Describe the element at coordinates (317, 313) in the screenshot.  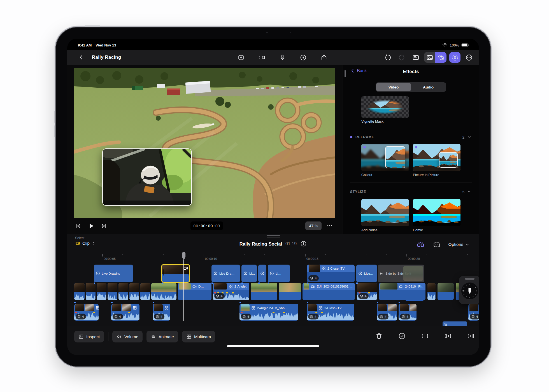
I see `keyword-marker` at that location.